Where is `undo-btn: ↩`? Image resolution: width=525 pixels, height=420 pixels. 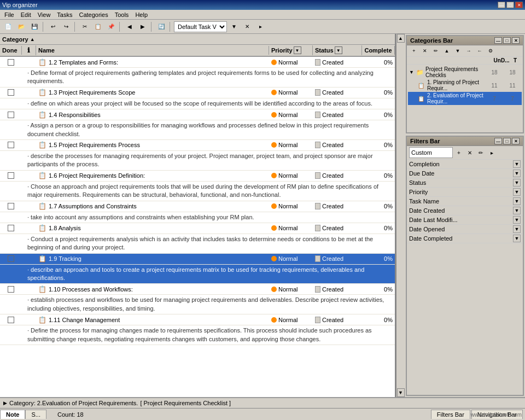
undo-btn: ↩ is located at coordinates (53, 27).